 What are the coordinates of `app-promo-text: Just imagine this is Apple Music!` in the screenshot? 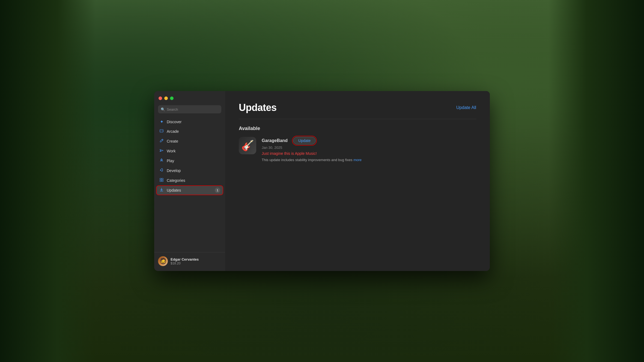 It's located at (369, 153).